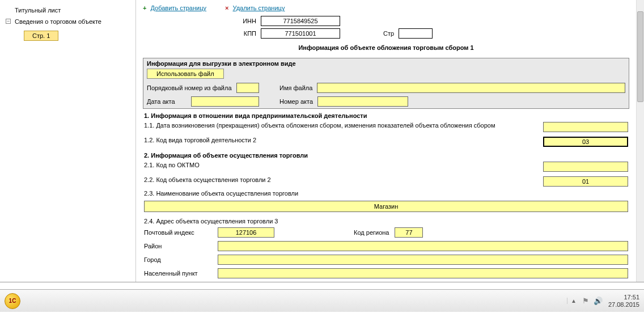 This screenshot has width=644, height=313. What do you see at coordinates (386, 115) in the screenshot?
I see `section1-header: 1. Информация в отношении вида предприни…` at bounding box center [386, 115].